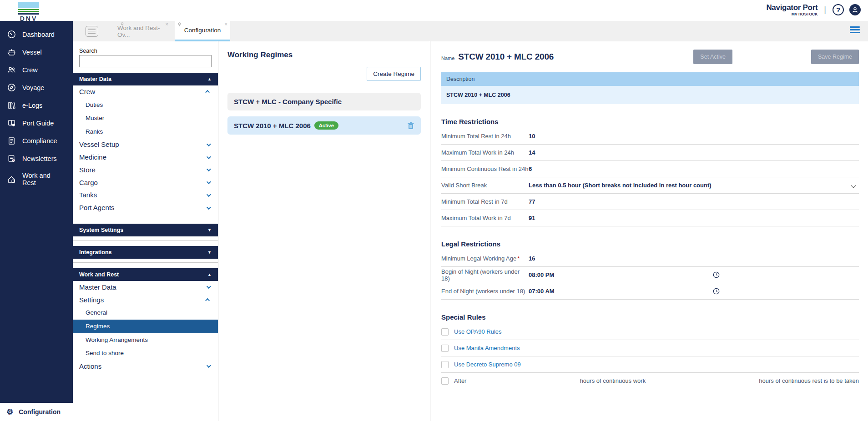  What do you see at coordinates (855, 10) in the screenshot?
I see `account-icon` at bounding box center [855, 10].